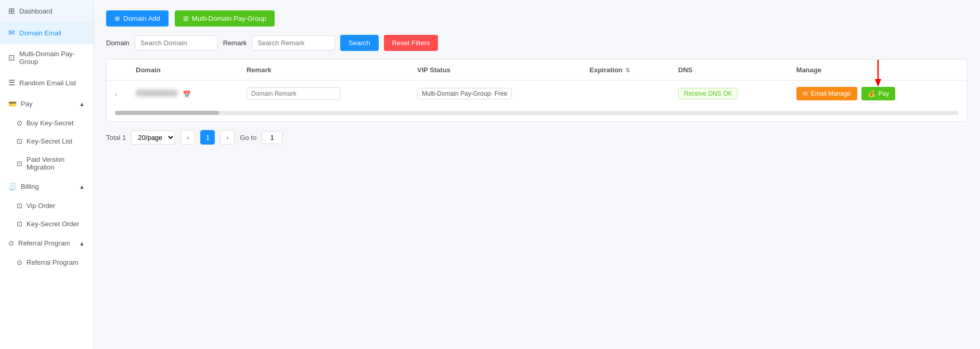 The image size is (980, 349). Describe the element at coordinates (47, 141) in the screenshot. I see `sidebar-item-key-secret-list: ⊡ Key-Secret List` at that location.